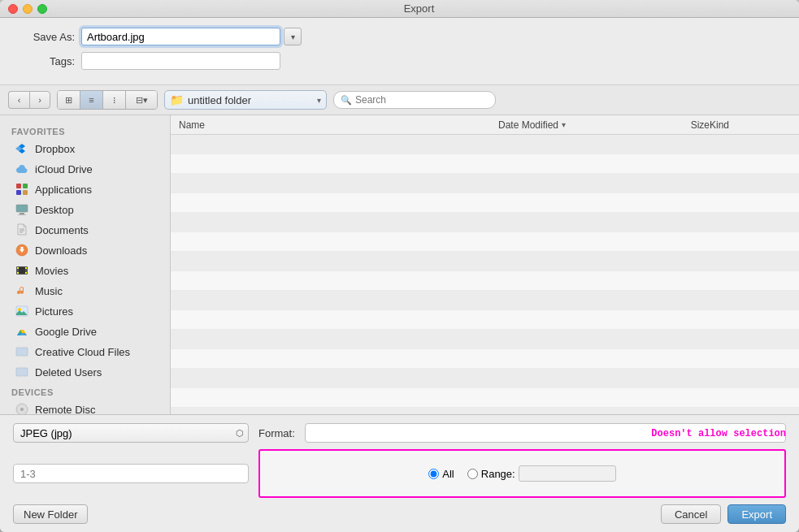 The width and height of the screenshot is (799, 532). What do you see at coordinates (83, 353) in the screenshot?
I see `sidebar-item-label-creative-cloud: Creative Cloud Files` at bounding box center [83, 353].